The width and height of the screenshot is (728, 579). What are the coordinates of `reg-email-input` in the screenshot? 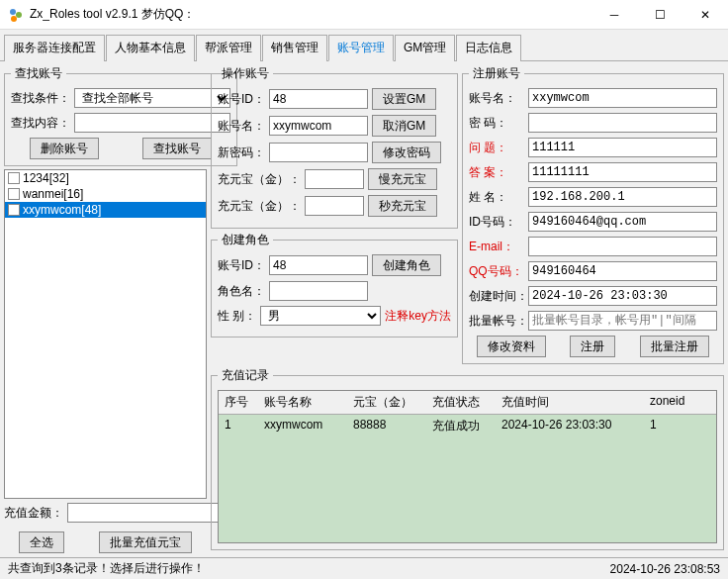 It's located at (623, 246).